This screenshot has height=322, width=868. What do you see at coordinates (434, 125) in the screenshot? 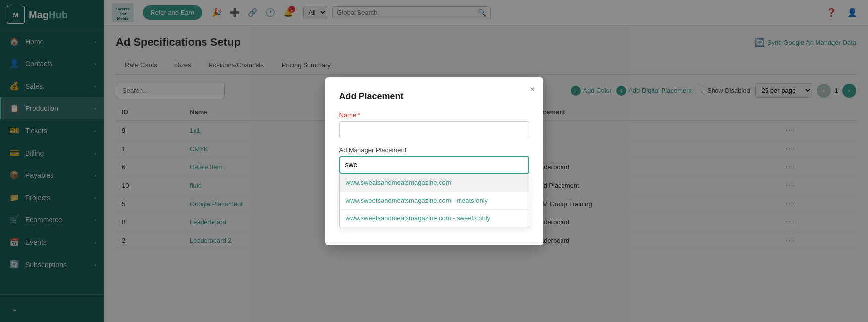
I see `name-form-group: Name *` at bounding box center [434, 125].